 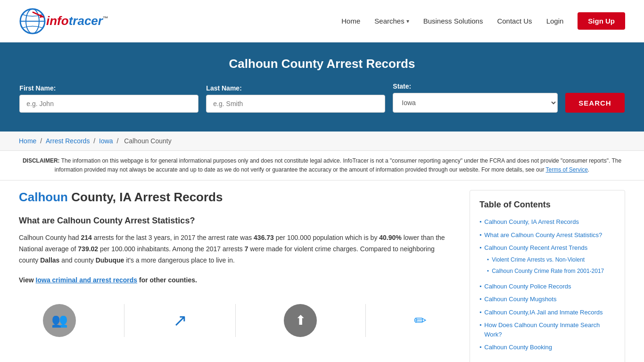 I want to click on article-title-rest: County, IA Arrest Records, so click(x=145, y=197).